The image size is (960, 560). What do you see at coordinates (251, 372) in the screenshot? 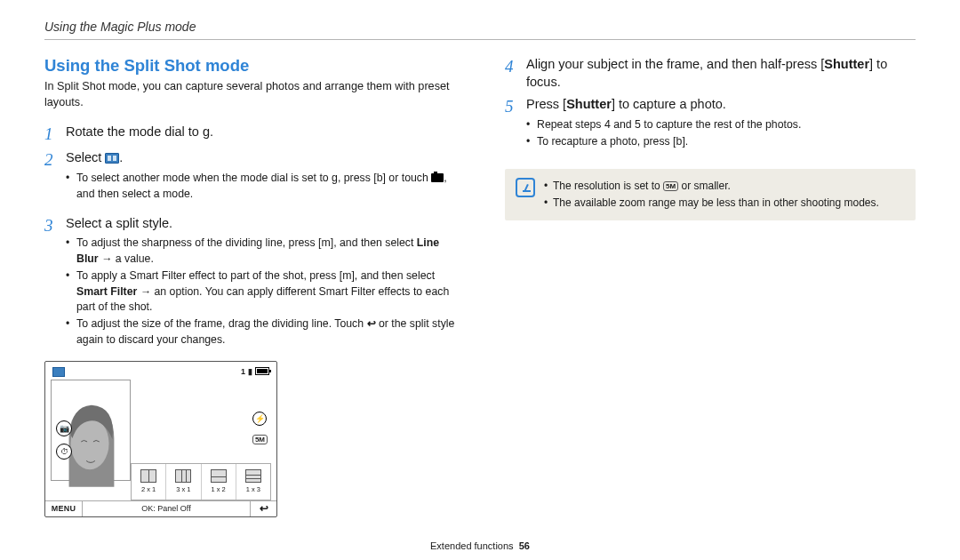
I see `memory-icon: ▮` at bounding box center [251, 372].